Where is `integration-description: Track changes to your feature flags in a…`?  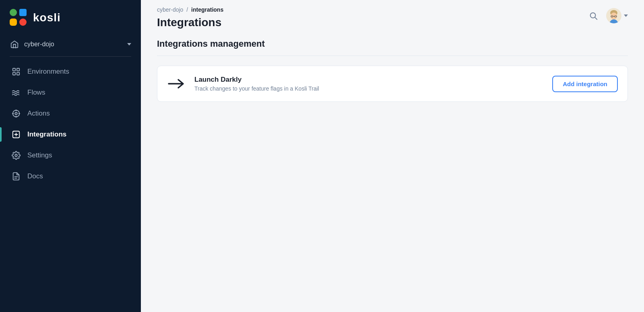
integration-description: Track changes to your feature flags in a… is located at coordinates (369, 89).